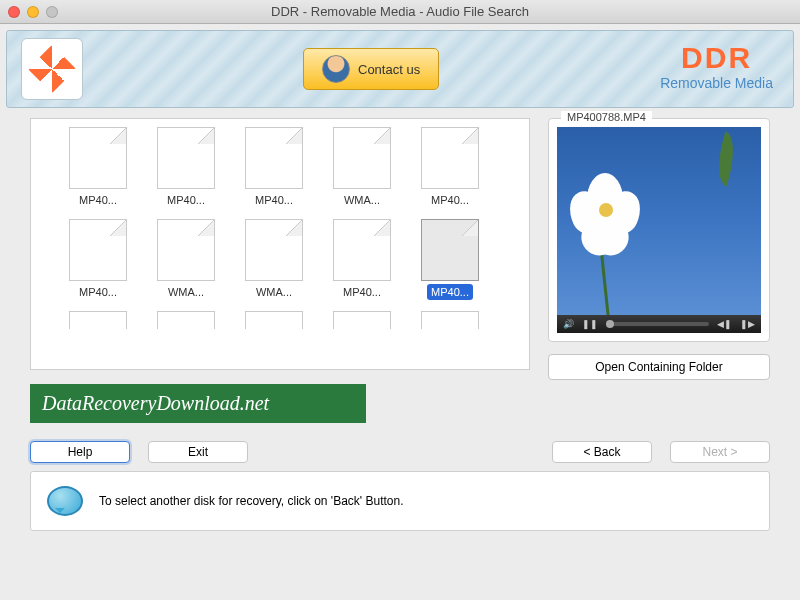 This screenshot has width=800, height=600. I want to click on pause-icon: ❚❚, so click(590, 324).